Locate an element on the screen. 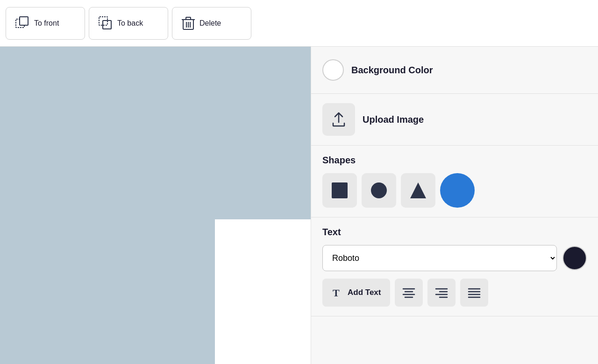  to-back-button: To back is located at coordinates (128, 23).